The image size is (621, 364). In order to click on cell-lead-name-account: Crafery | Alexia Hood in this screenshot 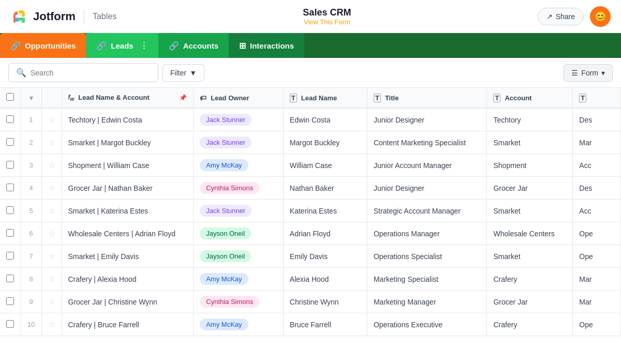, I will do `click(127, 279)`.